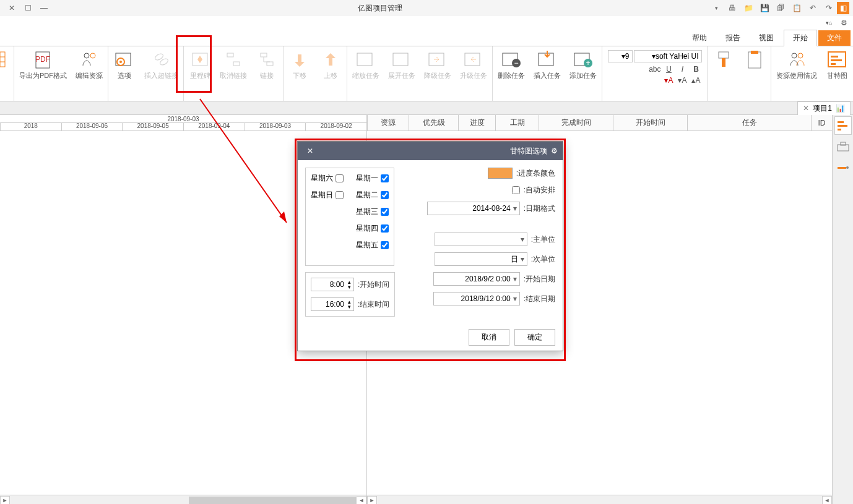 Image resolution: width=853 pixels, height=504 pixels. What do you see at coordinates (547, 64) in the screenshot?
I see `insert-task-button: 插入任务` at bounding box center [547, 64].